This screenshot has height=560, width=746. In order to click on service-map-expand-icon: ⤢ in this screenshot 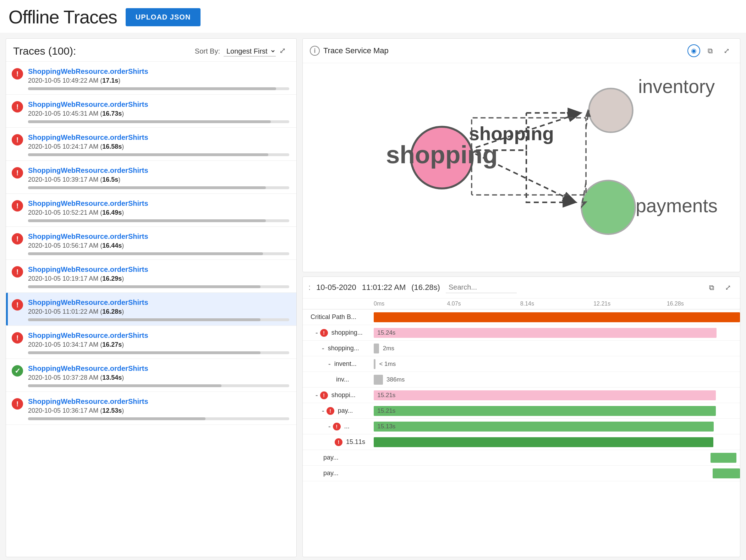, I will do `click(726, 51)`.